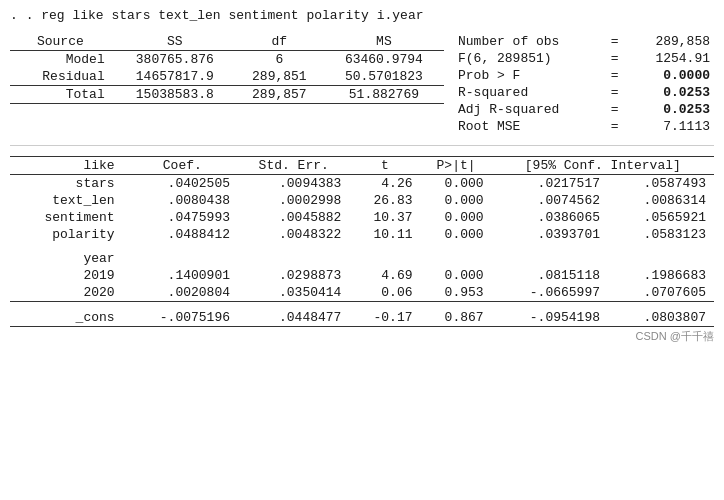  I want to click on table-row: Residual 14657817.9 289,851 50.5701823, so click(227, 77).